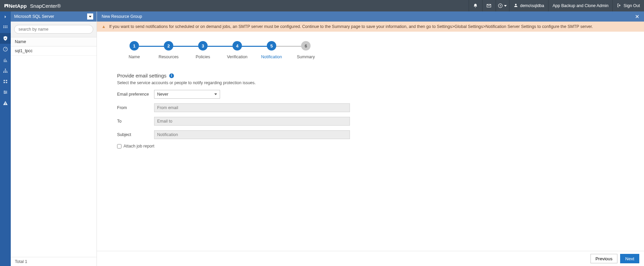 This screenshot has height=266, width=644. What do you see at coordinates (489, 6) in the screenshot?
I see `mail-icon` at bounding box center [489, 6].